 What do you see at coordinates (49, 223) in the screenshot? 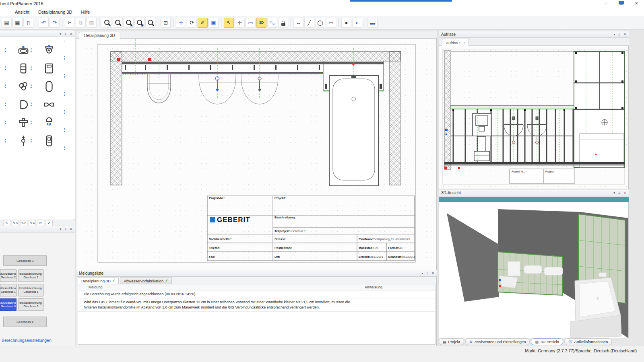
I see `annotation-confirm: ✔` at bounding box center [49, 223].